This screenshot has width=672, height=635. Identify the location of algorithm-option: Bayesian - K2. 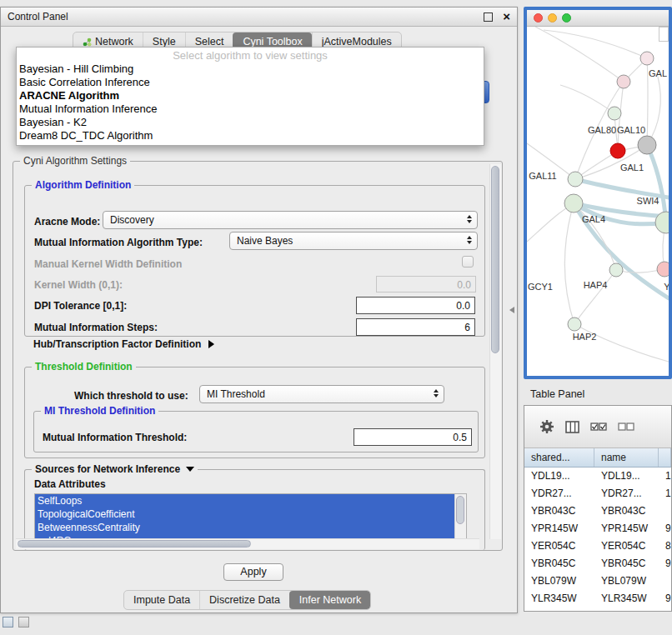
(250, 122).